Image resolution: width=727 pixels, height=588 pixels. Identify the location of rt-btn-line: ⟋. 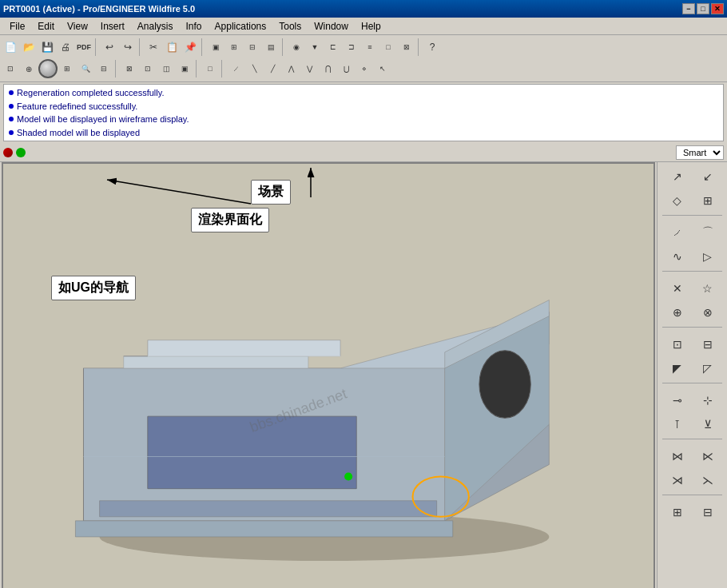
(677, 232).